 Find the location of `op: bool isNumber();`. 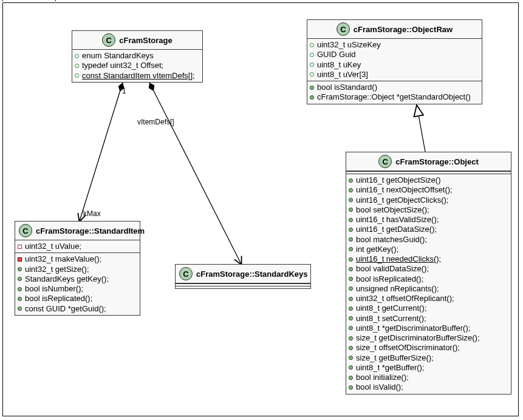

op: bool isNumber(); is located at coordinates (54, 289).